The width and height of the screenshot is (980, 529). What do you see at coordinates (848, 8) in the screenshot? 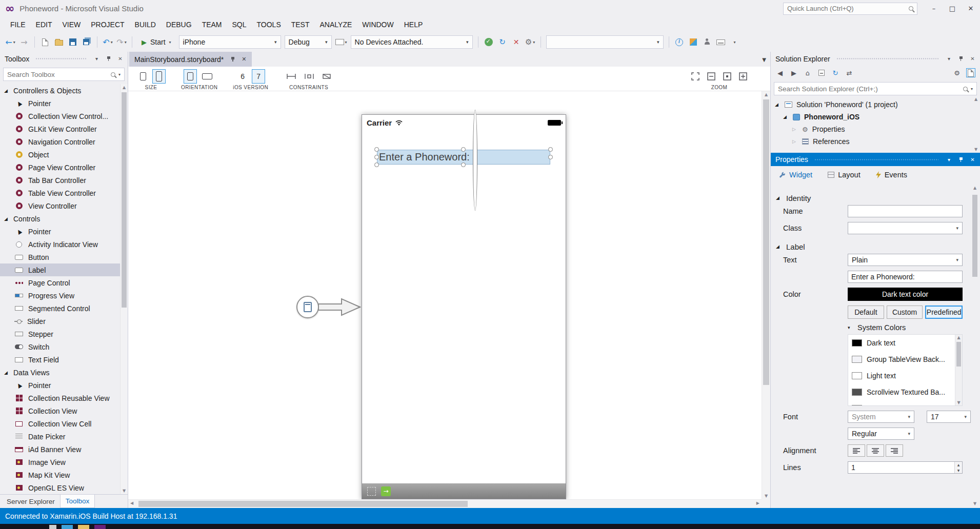
I see `quick-launch-input` at bounding box center [848, 8].